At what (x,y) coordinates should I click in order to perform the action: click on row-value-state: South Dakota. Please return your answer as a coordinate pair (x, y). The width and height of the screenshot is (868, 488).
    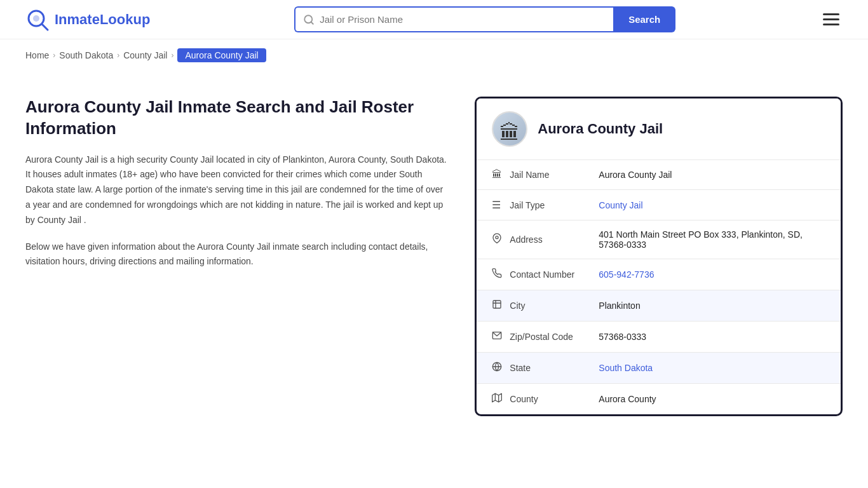
    Looking at the image, I should click on (712, 368).